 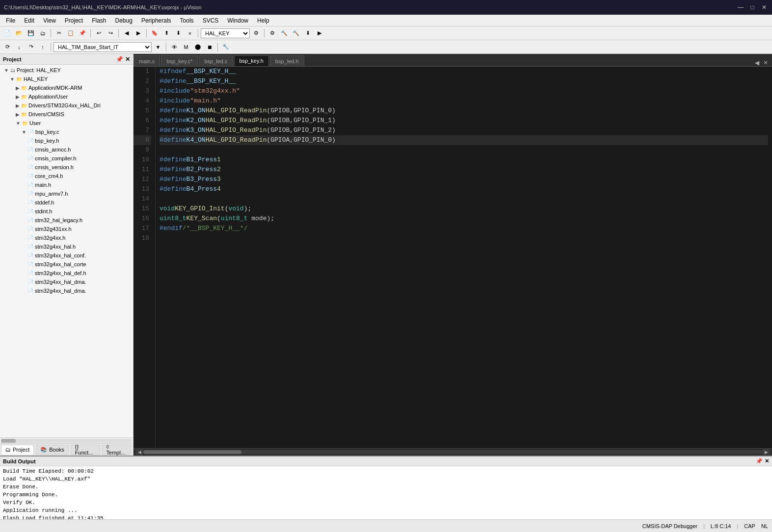 I want to click on build-line-2: Load "HAL_KEY\\HAL_KEY.axf", so click(x=386, y=479).